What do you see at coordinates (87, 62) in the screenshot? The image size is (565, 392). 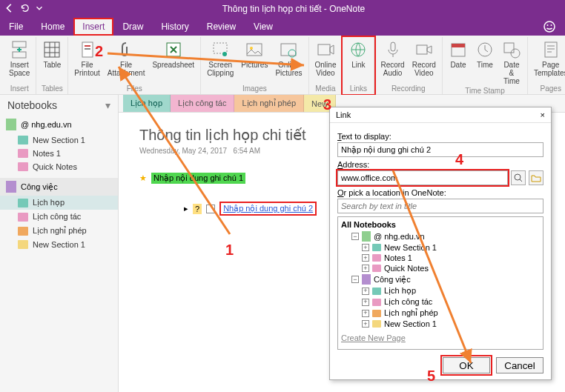 I see `file-printout-button: FilePrintout` at bounding box center [87, 62].